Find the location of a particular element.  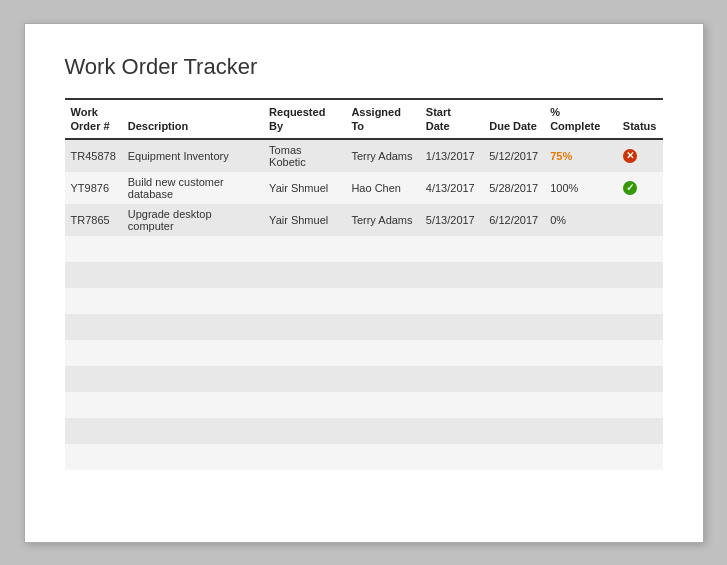

col-pct-complete: % Complete is located at coordinates (580, 120).